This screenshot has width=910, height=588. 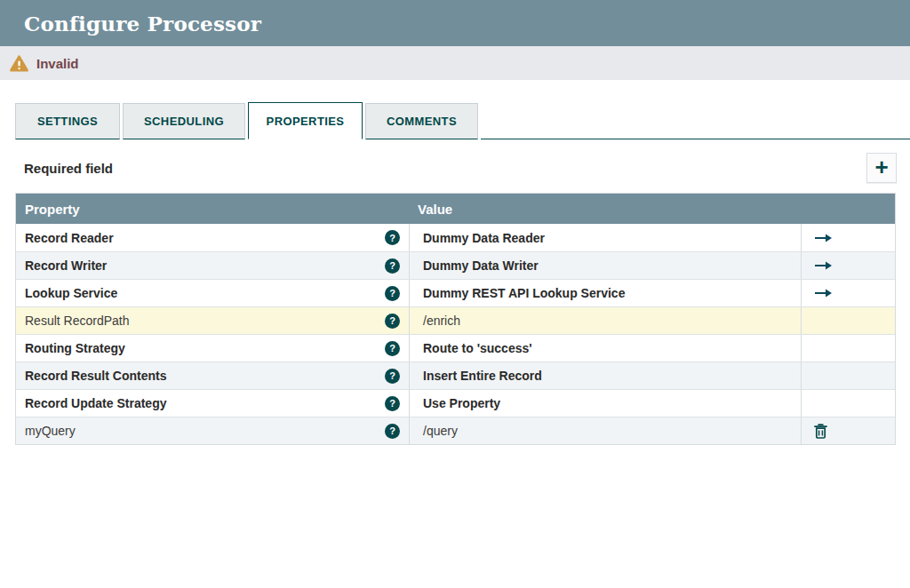 I want to click on table-row: Lookup Service ? Dummy REST API Lookup S…, so click(x=455, y=293).